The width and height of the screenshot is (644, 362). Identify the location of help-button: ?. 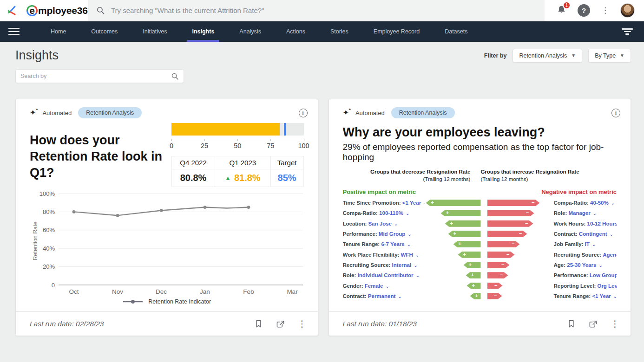
(584, 10).